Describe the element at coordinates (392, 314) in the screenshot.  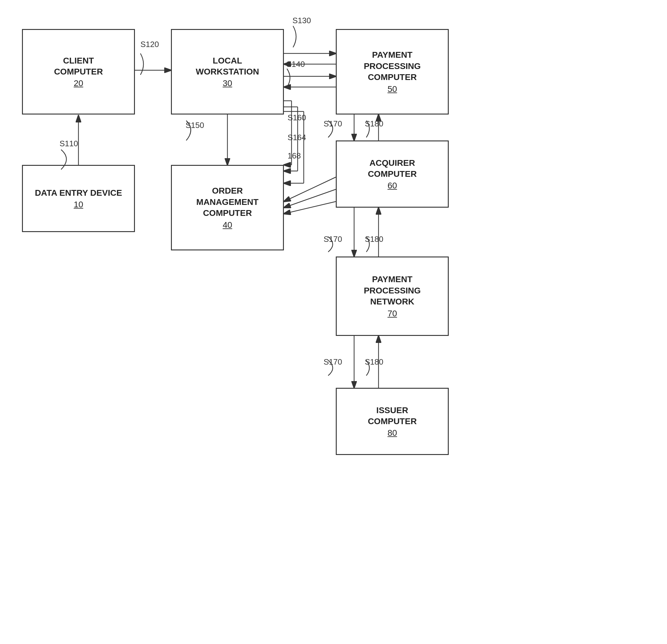
I see `payment-processing-network-id: 70` at that location.